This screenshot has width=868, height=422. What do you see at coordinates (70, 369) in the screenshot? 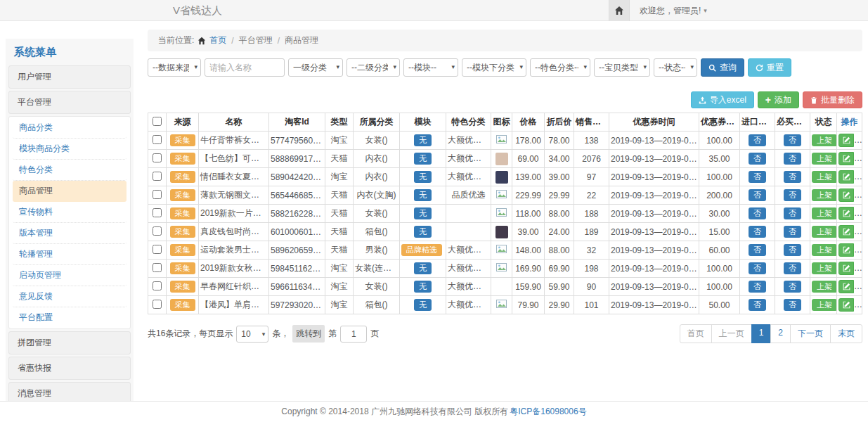
I see `sidebar-group: 省惠快报` at bounding box center [70, 369].